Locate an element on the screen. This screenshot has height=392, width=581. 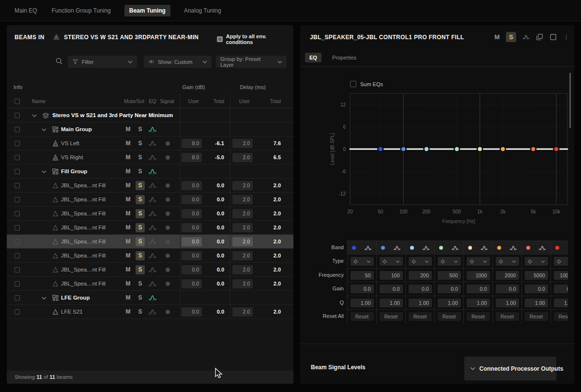
nav-tab-beam-tuning: Beam Tuning is located at coordinates (147, 11).